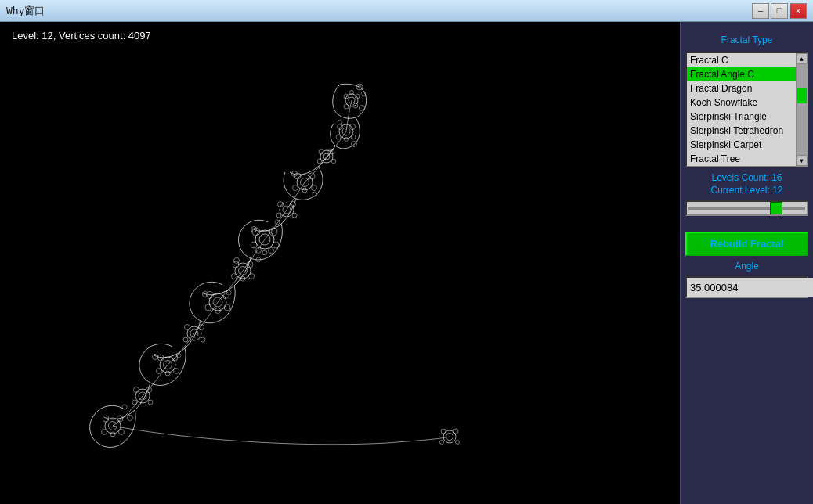 This screenshot has height=504, width=813. I want to click on close-button: ✕, so click(798, 11).